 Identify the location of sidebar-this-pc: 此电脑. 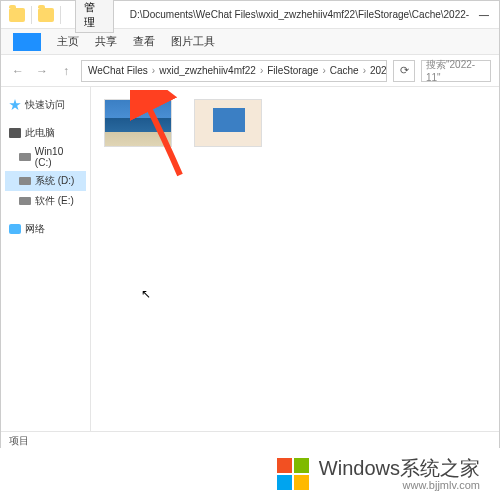
(46, 133).